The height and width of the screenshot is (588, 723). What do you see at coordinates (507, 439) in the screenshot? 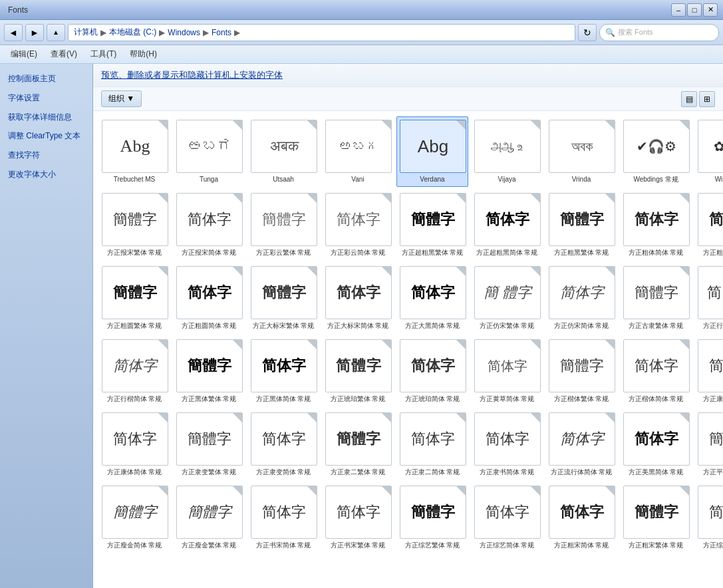
I see `font-preview-fzls-s: 简体字` at bounding box center [507, 439].